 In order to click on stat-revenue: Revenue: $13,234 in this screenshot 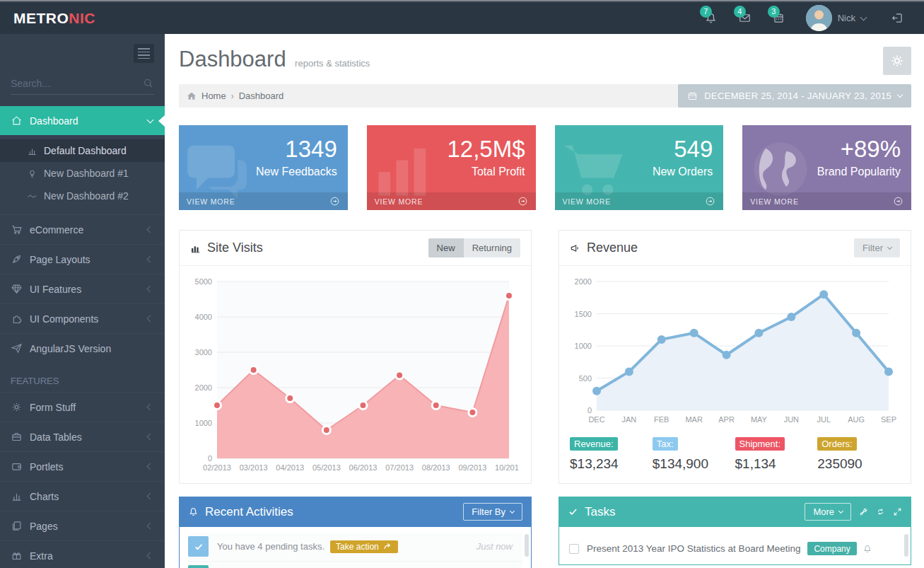, I will do `click(611, 454)`.